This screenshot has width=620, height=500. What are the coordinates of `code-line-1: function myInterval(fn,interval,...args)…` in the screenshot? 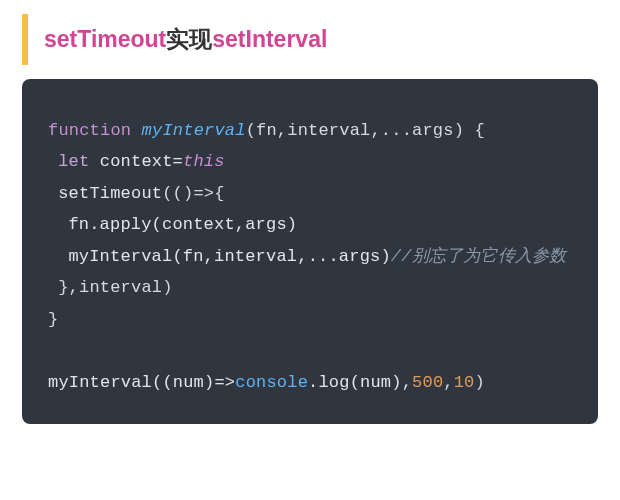 It's located at (310, 130).